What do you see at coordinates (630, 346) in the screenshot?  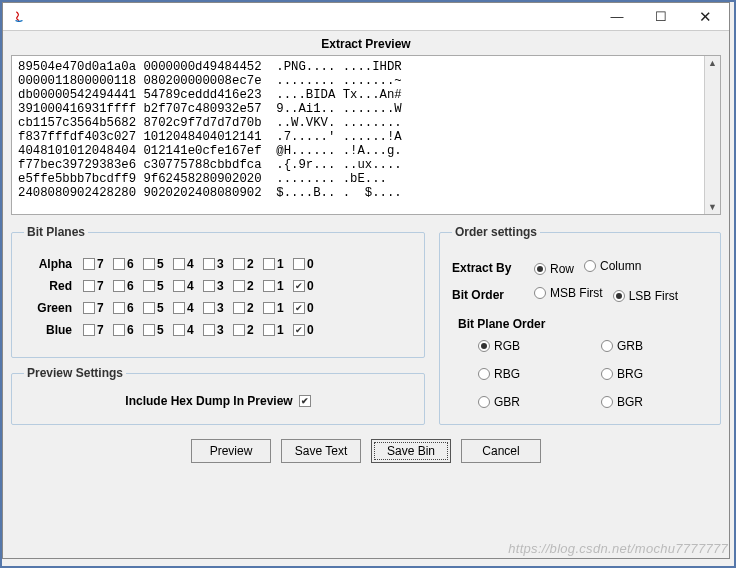 I see `bit-plane-order-label: GRB` at bounding box center [630, 346].